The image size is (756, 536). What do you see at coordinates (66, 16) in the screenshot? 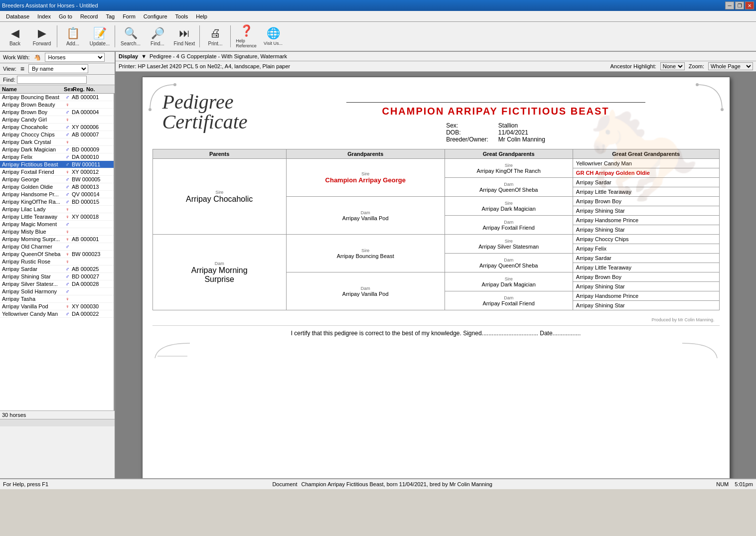
I see `menu-goto: Go to` at bounding box center [66, 16].